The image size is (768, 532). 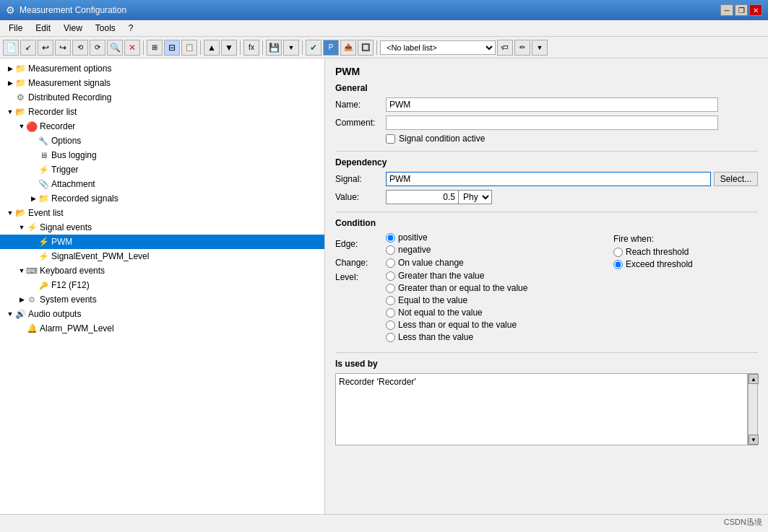 I want to click on level-equal-radio, so click(x=390, y=300).